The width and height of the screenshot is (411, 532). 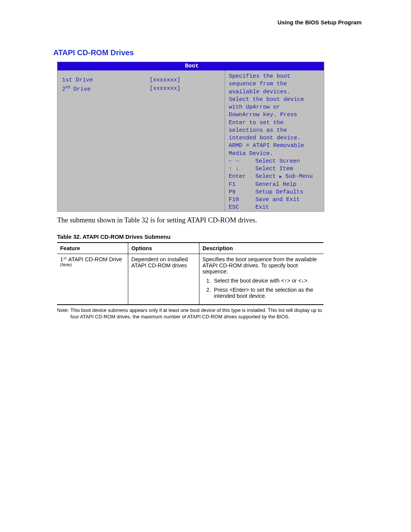 I want to click on nav-desc: Select Screen, so click(x=278, y=161).